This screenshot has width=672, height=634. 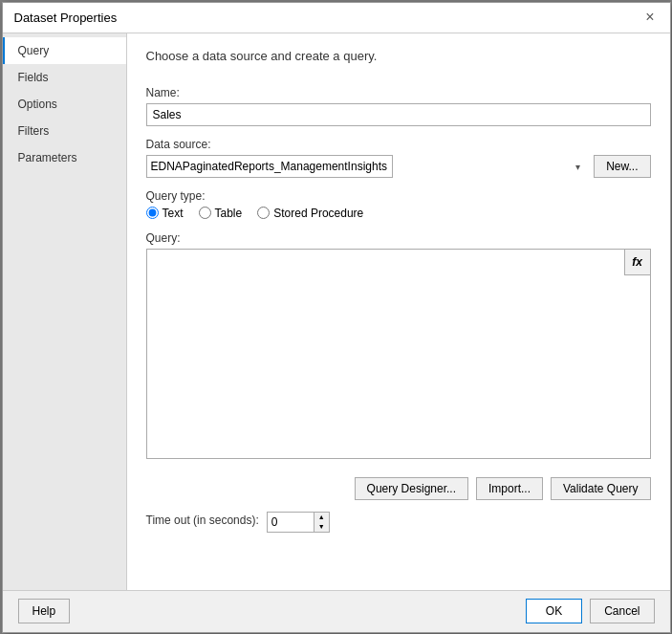 I want to click on radio-table-label: Table, so click(x=229, y=213).